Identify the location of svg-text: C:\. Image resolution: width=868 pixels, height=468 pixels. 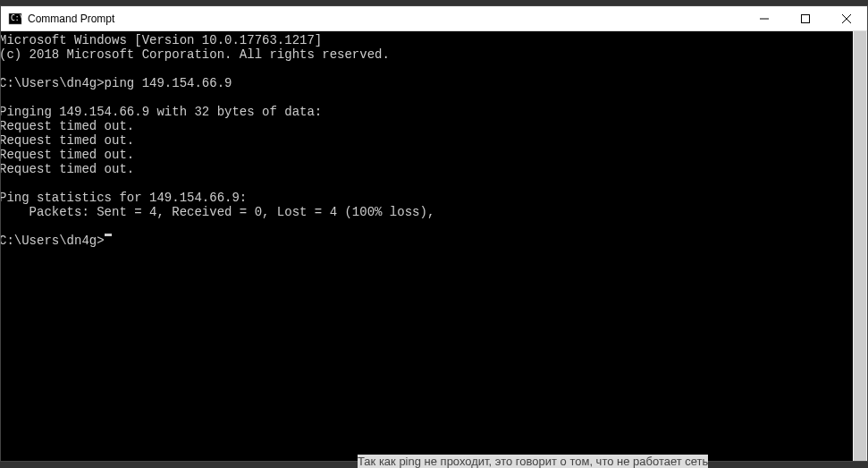
(16, 18).